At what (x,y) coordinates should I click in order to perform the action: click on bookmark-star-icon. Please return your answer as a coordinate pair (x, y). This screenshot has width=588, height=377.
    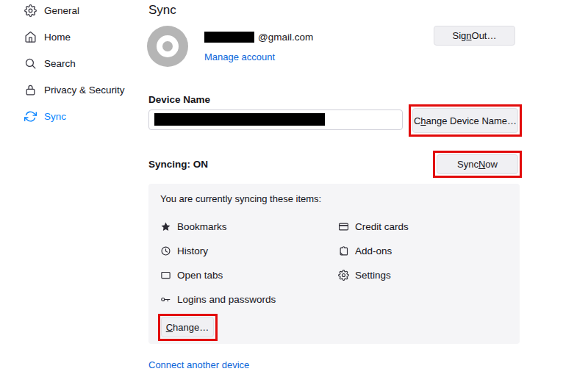
    Looking at the image, I should click on (166, 226).